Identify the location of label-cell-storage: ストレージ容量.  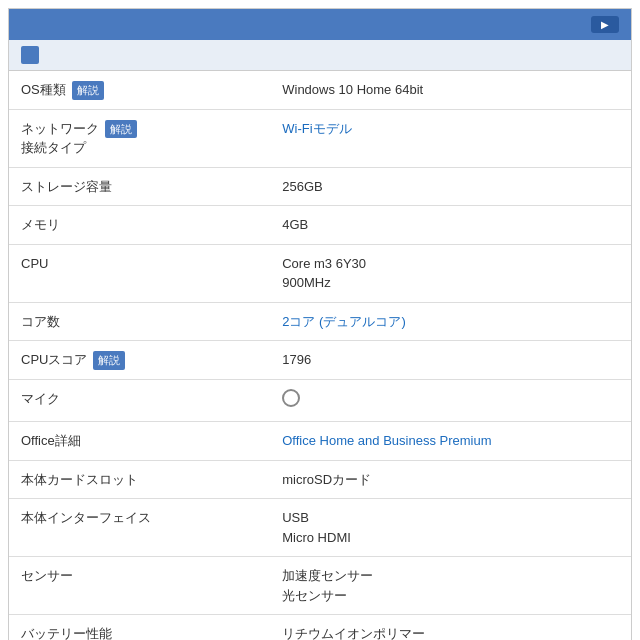
(140, 186).